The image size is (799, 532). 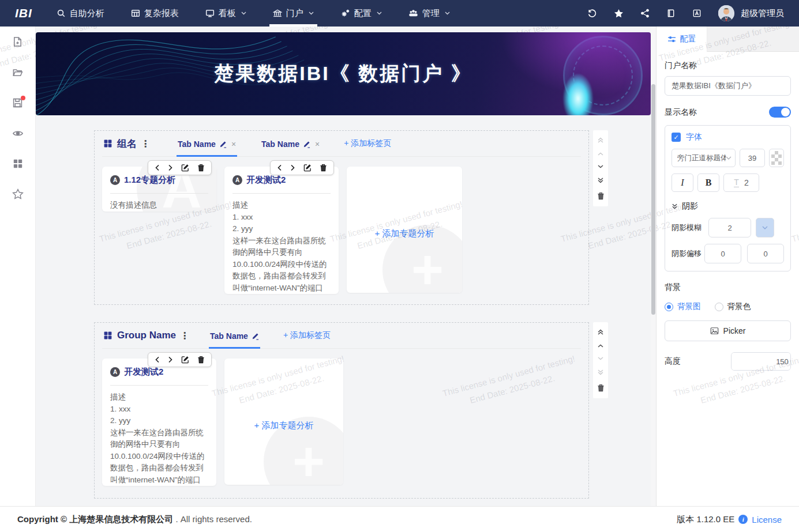 What do you see at coordinates (708, 183) in the screenshot?
I see `bold-button: B` at bounding box center [708, 183].